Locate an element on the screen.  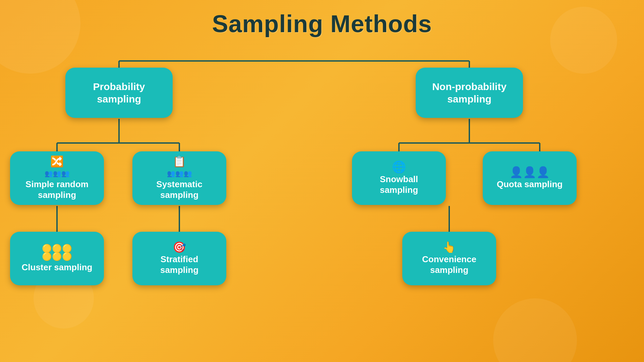
stratified-label: Stratifiedsampling is located at coordinates (179, 265).